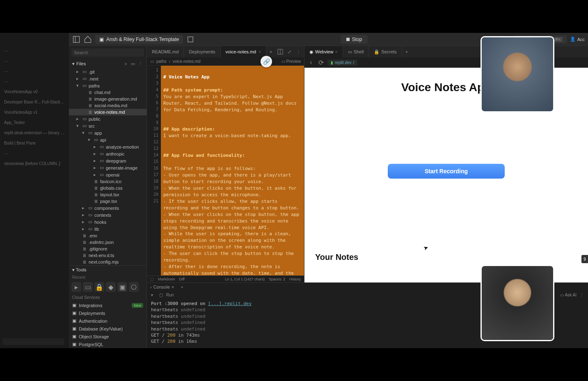 The height and width of the screenshot is (381, 588). I want to click on account-button: 👤 Acc, so click(577, 39).